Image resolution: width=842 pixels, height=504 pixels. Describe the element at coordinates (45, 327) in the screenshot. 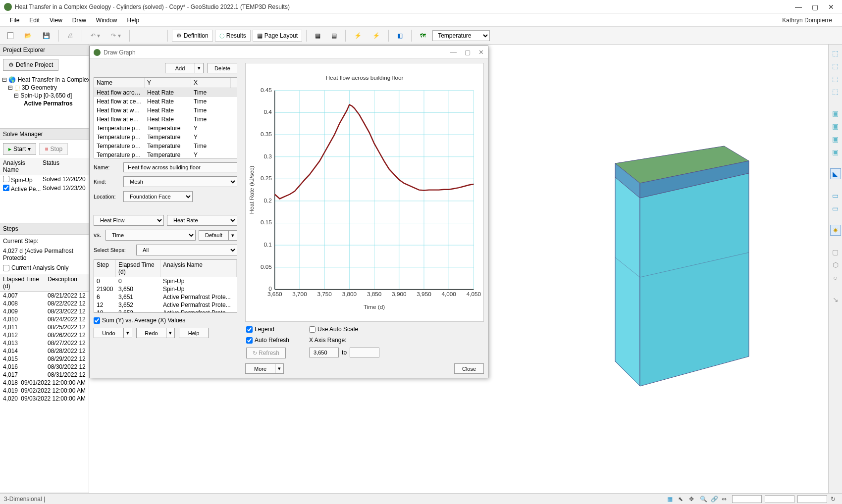

I see `step-row: 4,01108/25/2022 12` at that location.